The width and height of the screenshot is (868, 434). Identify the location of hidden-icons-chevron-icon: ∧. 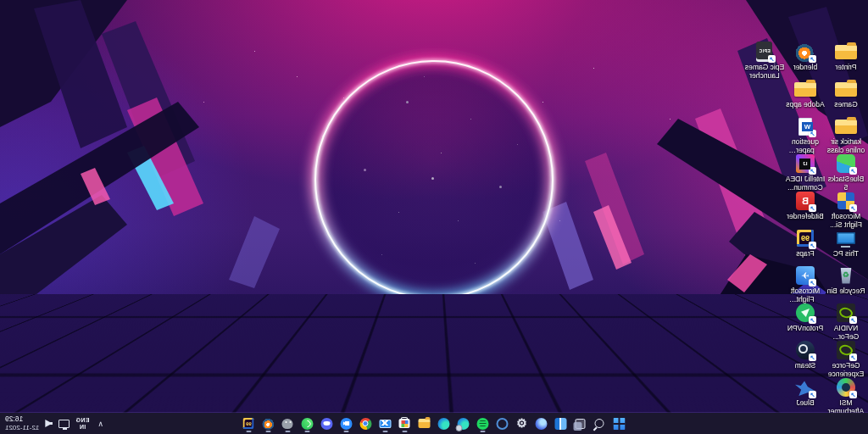
(100, 424).